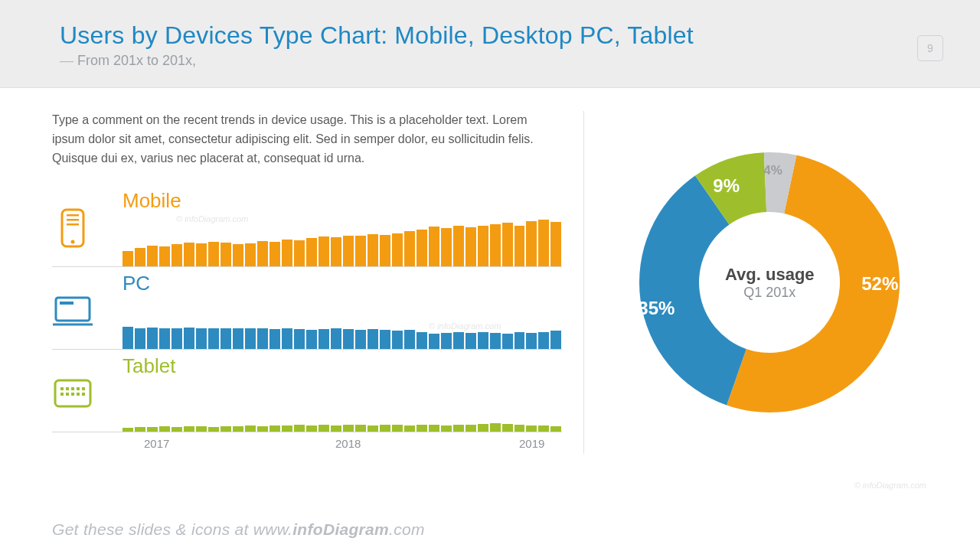 This screenshot has height=551, width=980. Describe the element at coordinates (136, 283) in the screenshot. I see `pc-label: PC` at that location.